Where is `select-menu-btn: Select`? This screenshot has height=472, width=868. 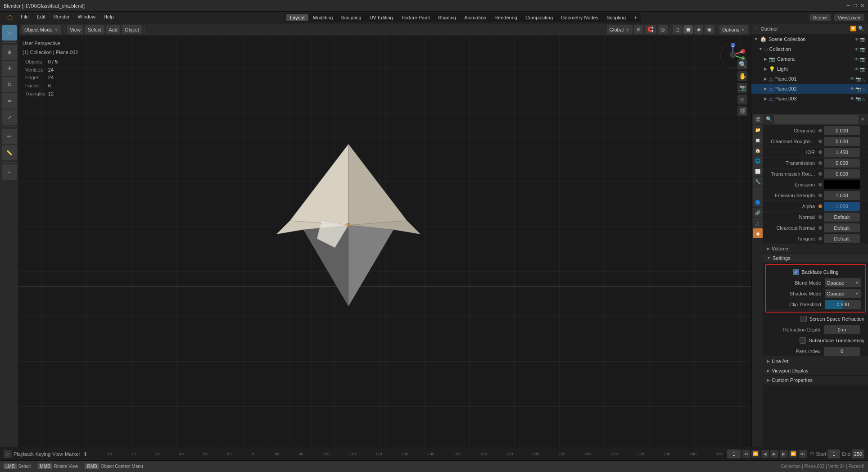
select-menu-btn: Select is located at coordinates (95, 30).